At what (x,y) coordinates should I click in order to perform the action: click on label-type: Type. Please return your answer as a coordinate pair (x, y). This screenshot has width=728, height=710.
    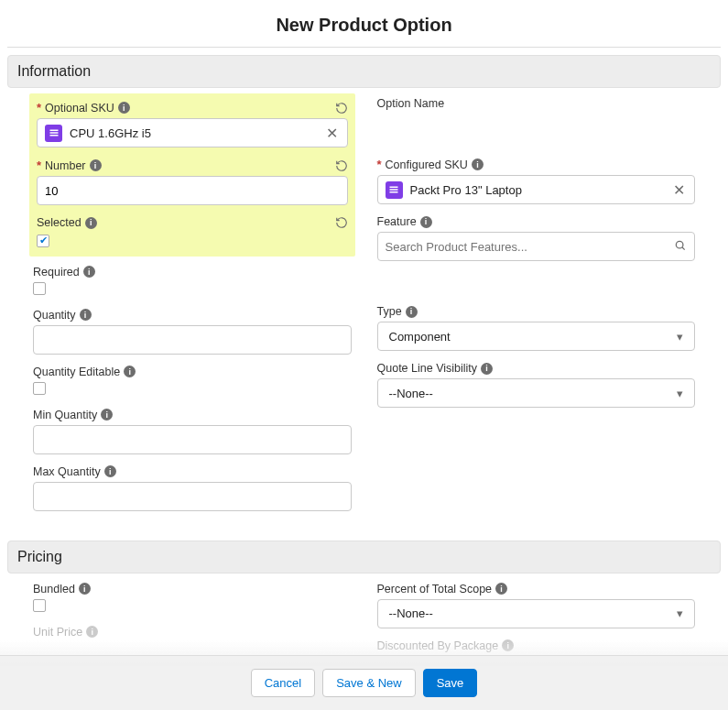
    Looking at the image, I should click on (390, 311).